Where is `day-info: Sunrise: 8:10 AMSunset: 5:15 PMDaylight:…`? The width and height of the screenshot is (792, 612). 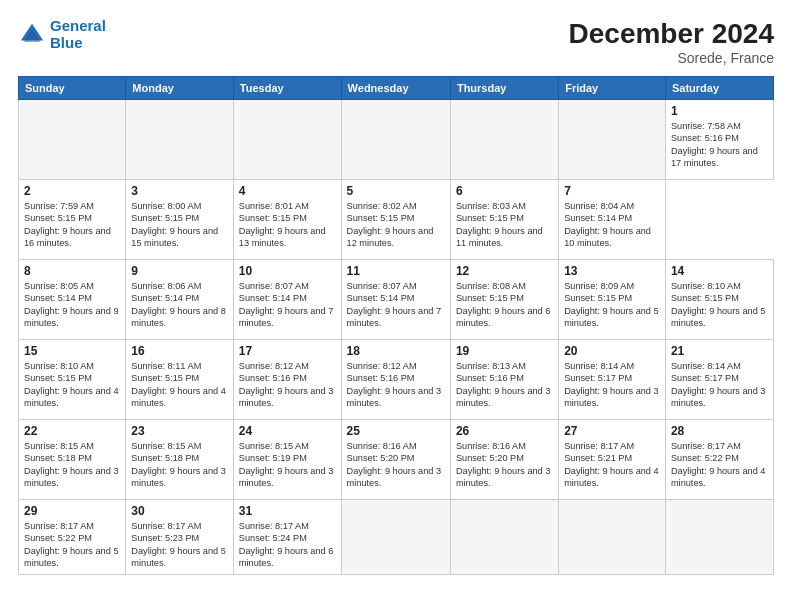
day-info: Sunrise: 8:10 AMSunset: 5:15 PMDaylight:… is located at coordinates (72, 385).